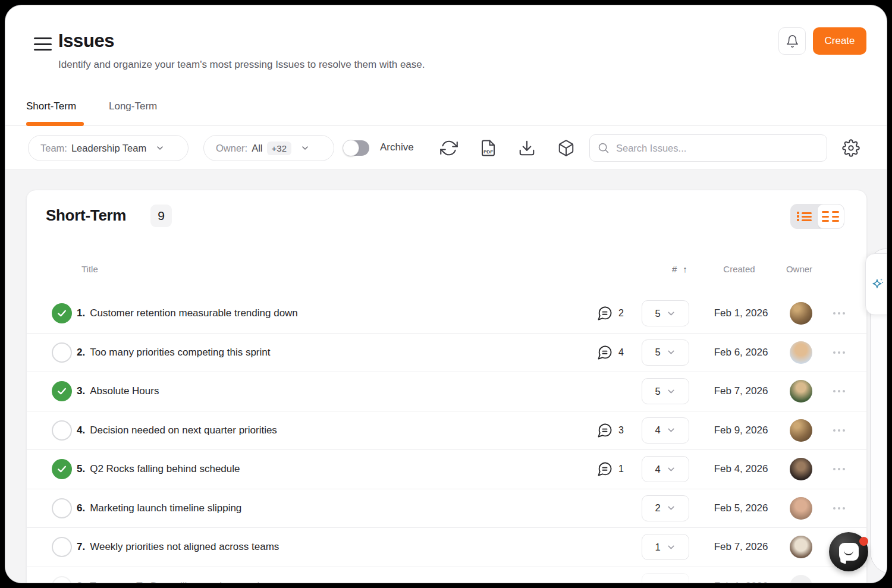 The image size is (892, 588). Describe the element at coordinates (334, 508) in the screenshot. I see `issue-title: 6.Marketing launch timeline slipping` at that location.